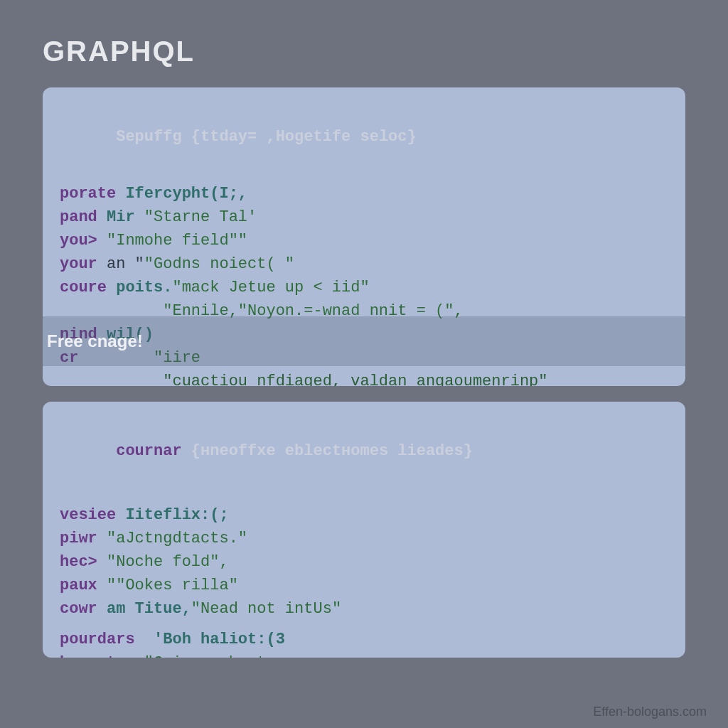 The image size is (728, 728). Describe the element at coordinates (364, 378) in the screenshot. I see `code-line: "cuactiou nfdiaged, valdan angaoumenrinp…` at that location.